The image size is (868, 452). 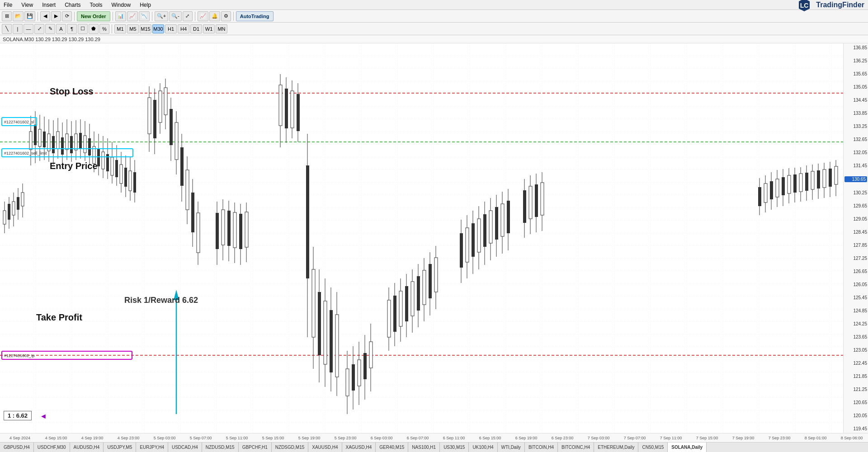 What do you see at coordinates (133, 29) in the screenshot?
I see `tf-m5: M5` at bounding box center [133, 29].